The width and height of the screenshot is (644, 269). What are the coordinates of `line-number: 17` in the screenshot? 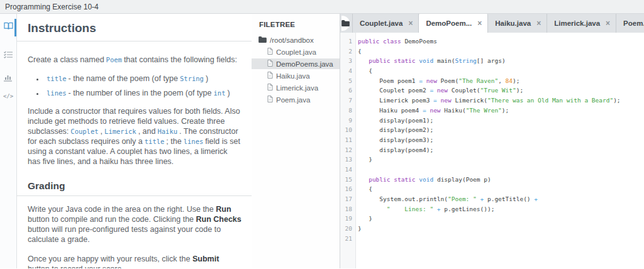 It's located at (348, 199).